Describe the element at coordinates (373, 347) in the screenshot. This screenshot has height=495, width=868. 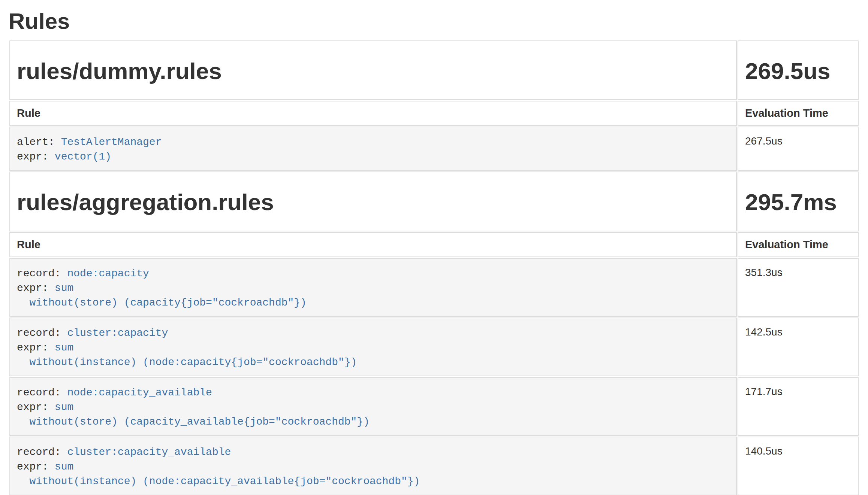
I see `rule-cell: record: cluster:capacity expr: sum witho…` at that location.